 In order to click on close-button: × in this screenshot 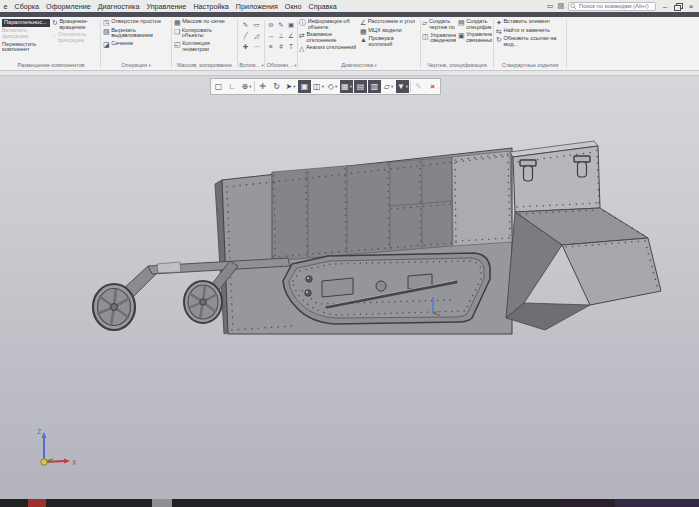, I will do `click(691, 6)`.